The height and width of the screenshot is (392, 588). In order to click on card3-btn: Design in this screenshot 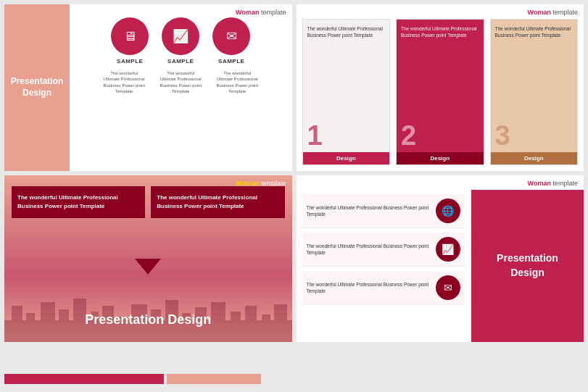, I will do `click(534, 158)`.